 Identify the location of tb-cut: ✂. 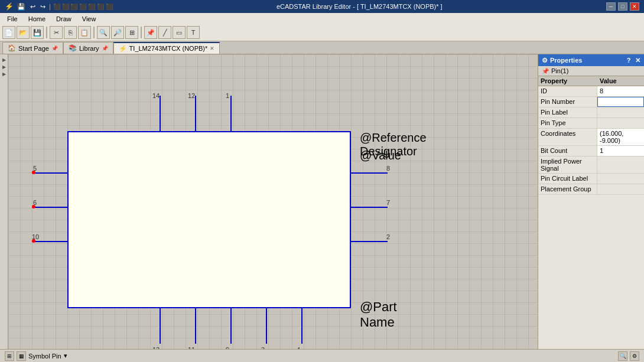
(56, 32).